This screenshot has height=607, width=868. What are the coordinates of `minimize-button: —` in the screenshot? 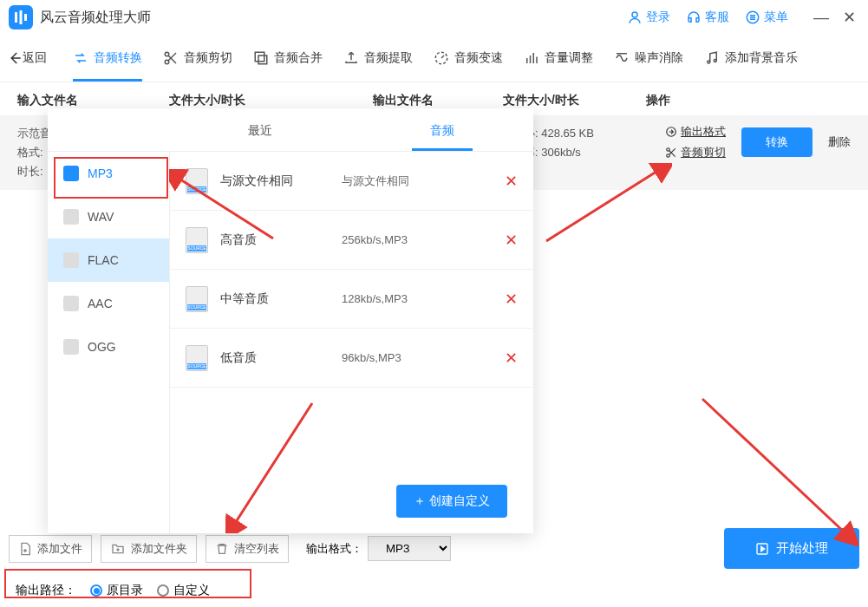 It's located at (821, 17).